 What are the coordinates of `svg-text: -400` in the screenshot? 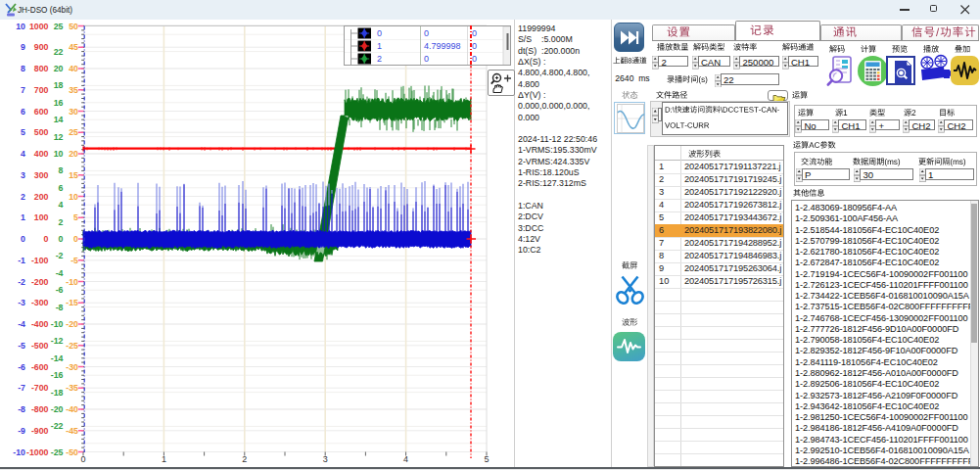 It's located at (40, 324).